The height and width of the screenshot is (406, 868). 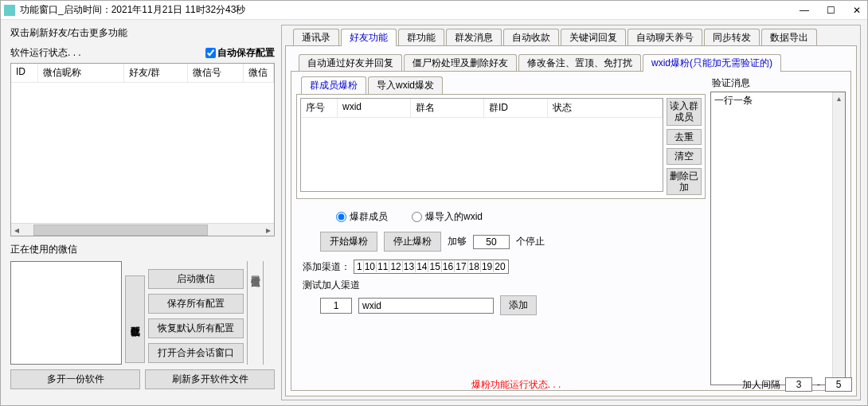 What do you see at coordinates (531, 37) in the screenshot?
I see `tab-auto-collect: 自动收款` at bounding box center [531, 37].